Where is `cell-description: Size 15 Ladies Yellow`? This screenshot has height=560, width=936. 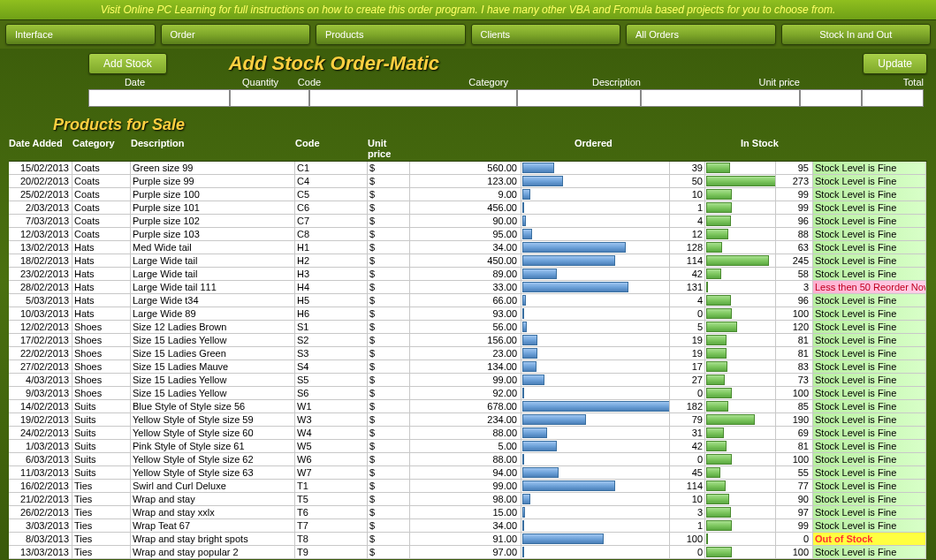 cell-description: Size 15 Ladies Yellow is located at coordinates (213, 341).